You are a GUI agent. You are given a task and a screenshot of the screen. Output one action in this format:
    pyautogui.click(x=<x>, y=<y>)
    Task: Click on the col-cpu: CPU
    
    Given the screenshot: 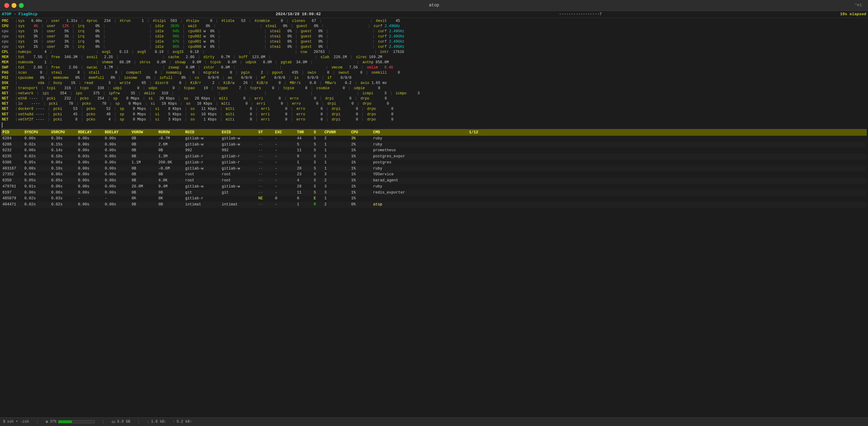 What is the action you would take?
    pyautogui.click(x=362, y=133)
    